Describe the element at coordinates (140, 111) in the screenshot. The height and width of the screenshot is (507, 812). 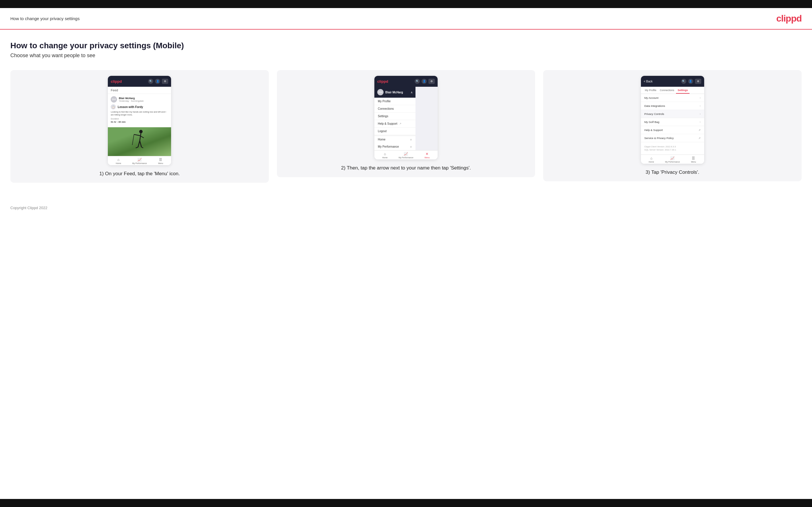
I see `feed-post: BM Blair McHarg Yesterday · Sunningdale …` at that location.